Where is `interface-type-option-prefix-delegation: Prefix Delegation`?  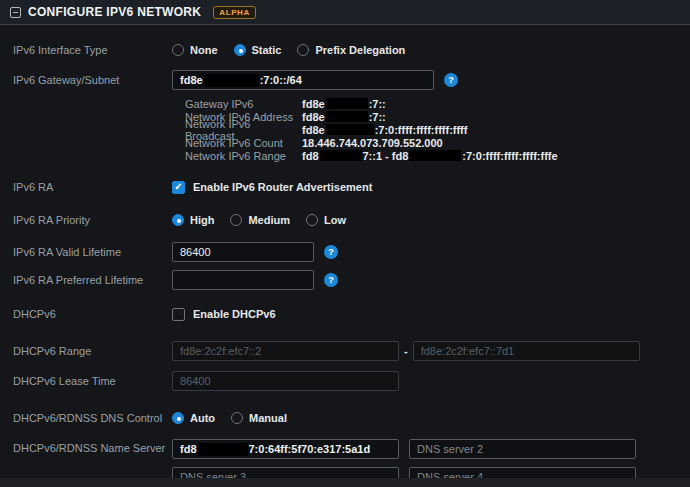 interface-type-option-prefix-delegation: Prefix Delegation is located at coordinates (351, 50).